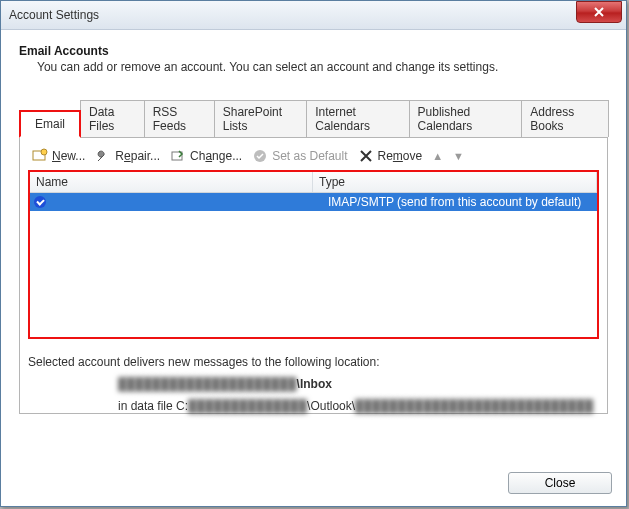 Image resolution: width=629 pixels, height=509 pixels. What do you see at coordinates (458, 156) in the screenshot?
I see `move-down-button: ▼` at bounding box center [458, 156].